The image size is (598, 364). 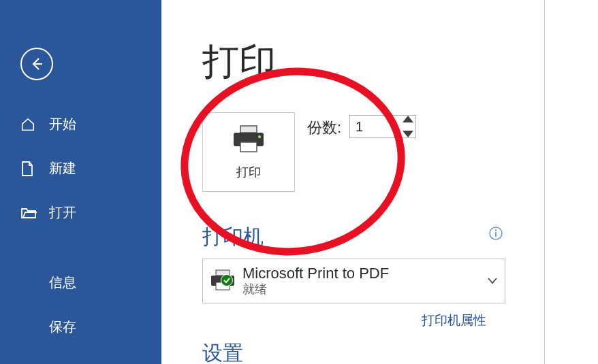 I want to click on preview-divider, so click(x=545, y=182).